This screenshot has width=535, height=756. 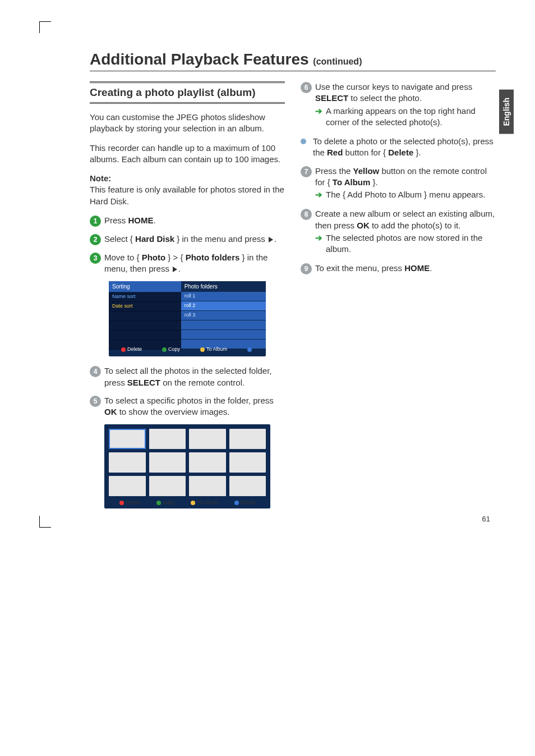 What do you see at coordinates (214, 349) in the screenshot?
I see `shot1-btn-toalbum: To Album` at bounding box center [214, 349].